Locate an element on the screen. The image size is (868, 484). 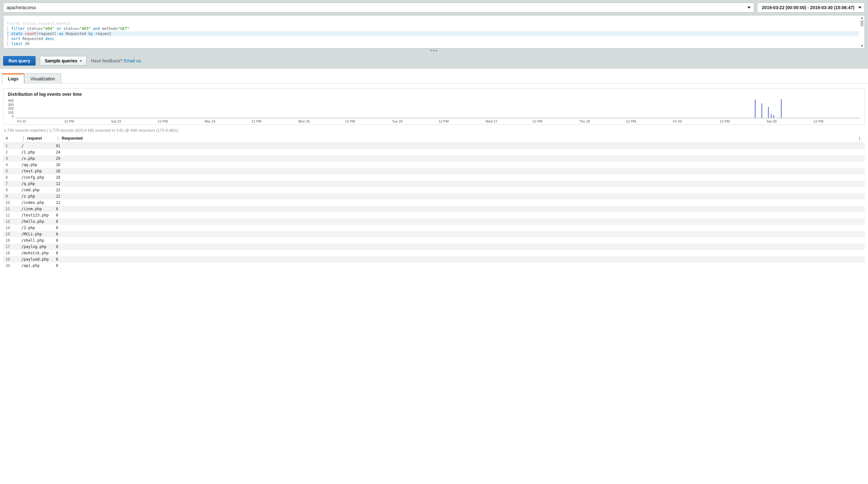
cell-request: /muhstik.php is located at coordinates (36, 253).